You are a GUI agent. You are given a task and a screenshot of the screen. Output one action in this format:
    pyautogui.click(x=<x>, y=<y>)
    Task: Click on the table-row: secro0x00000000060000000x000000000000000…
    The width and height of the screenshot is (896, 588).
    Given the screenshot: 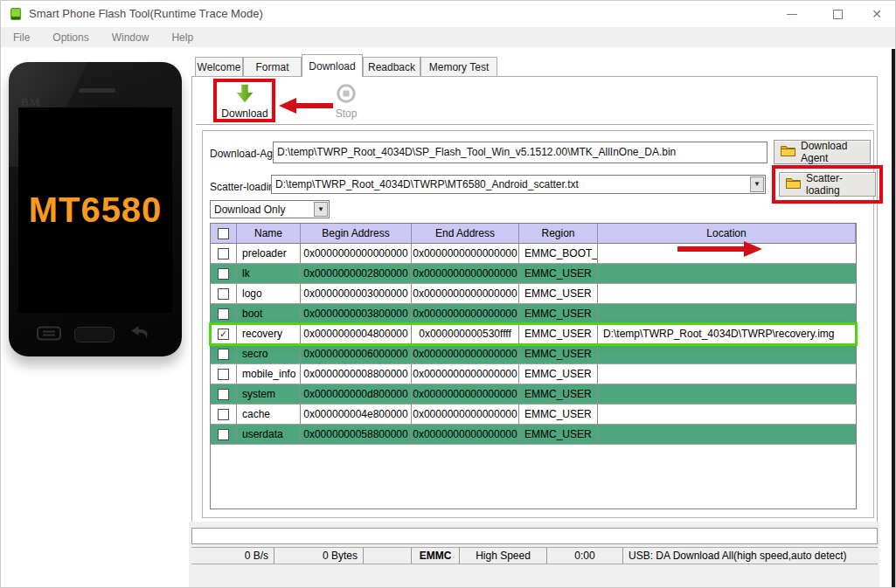 What is the action you would take?
    pyautogui.click(x=533, y=355)
    